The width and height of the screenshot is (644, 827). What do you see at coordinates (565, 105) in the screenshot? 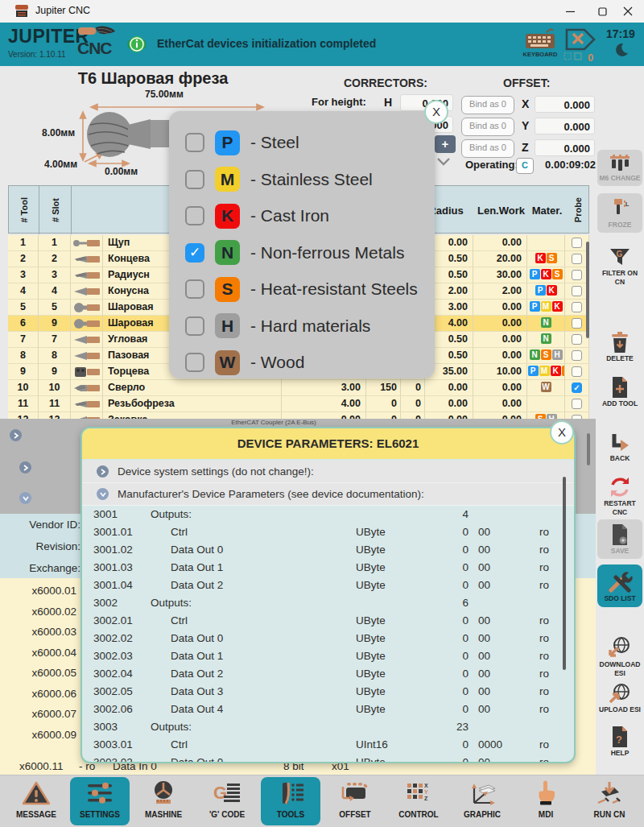
I see `offset-field-x: 0.000` at bounding box center [565, 105].